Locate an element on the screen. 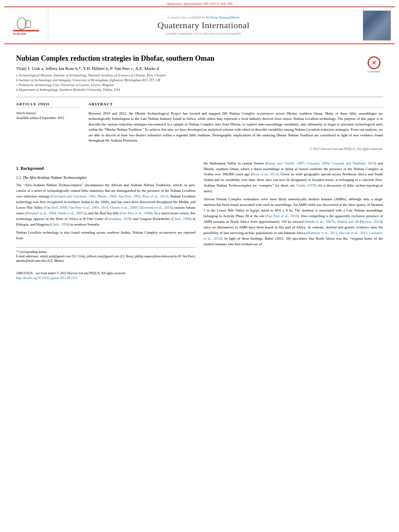 The width and height of the screenshot is (399, 532). ref-hammer: Hammer et al., 2011 is located at coordinates (323, 233).